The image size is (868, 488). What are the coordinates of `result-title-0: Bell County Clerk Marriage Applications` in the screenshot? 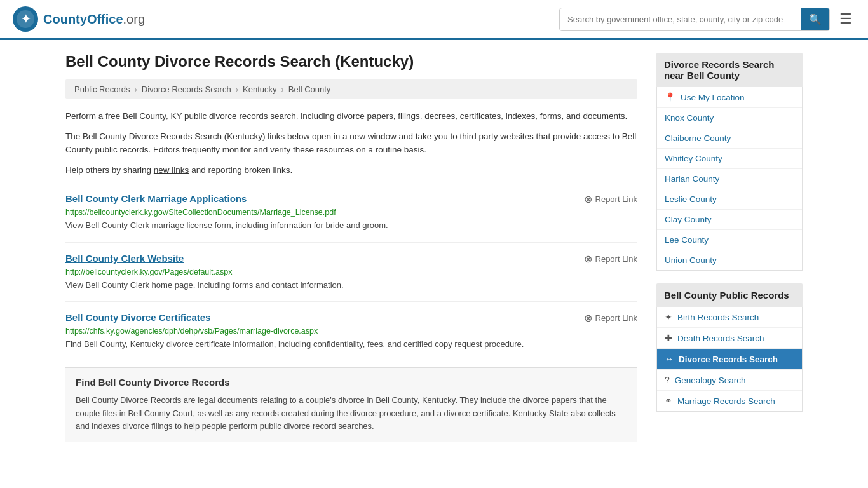 It's located at (156, 198).